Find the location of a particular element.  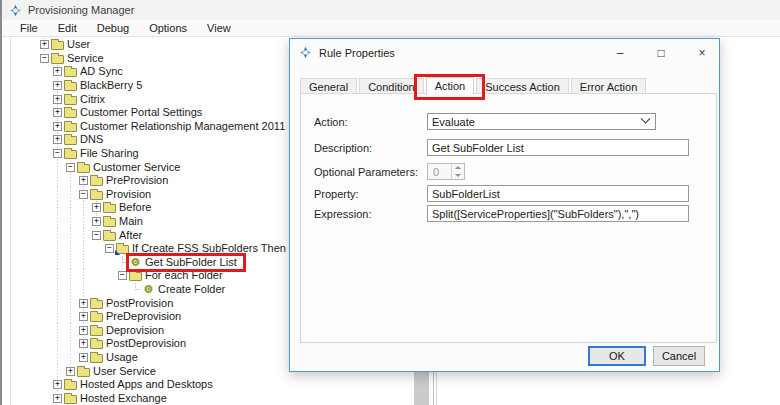

field-row-action: Action:Evaluate is located at coordinates (515, 122).